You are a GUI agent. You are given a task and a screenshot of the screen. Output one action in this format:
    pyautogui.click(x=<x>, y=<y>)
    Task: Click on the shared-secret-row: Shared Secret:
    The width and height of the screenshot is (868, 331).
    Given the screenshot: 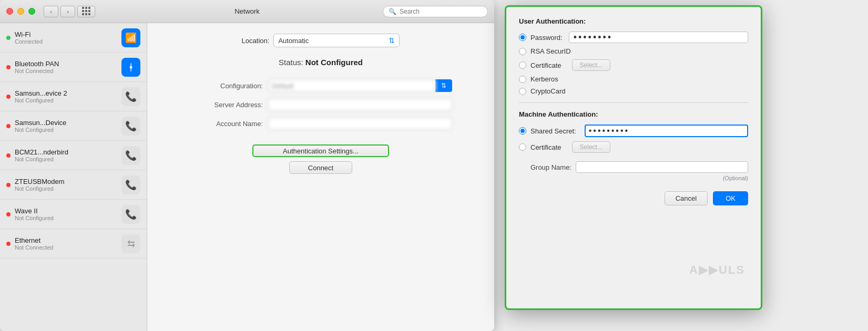 What is the action you would take?
    pyautogui.click(x=634, y=131)
    